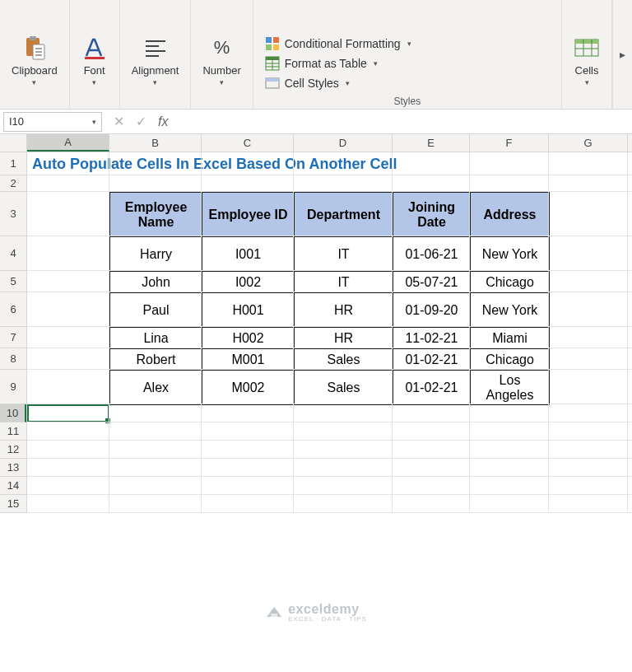 The image size is (632, 672). What do you see at coordinates (35, 69) in the screenshot?
I see `clipboard-button: Clipboard ▾` at bounding box center [35, 69].